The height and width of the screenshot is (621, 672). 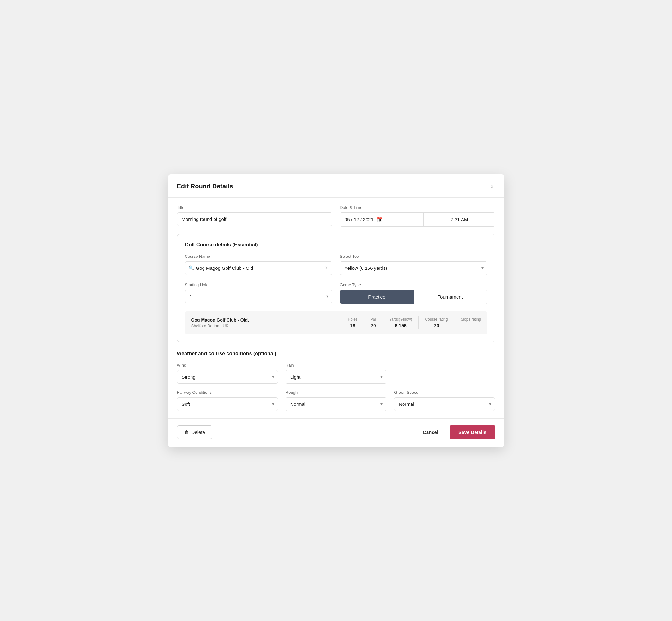 What do you see at coordinates (401, 326) in the screenshot?
I see `yards-value: 6,156` at bounding box center [401, 326].